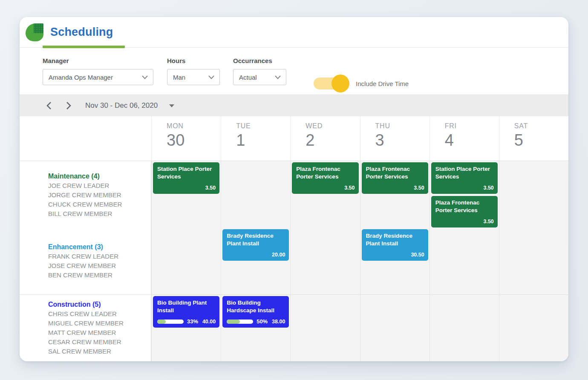  What do you see at coordinates (100, 176) in the screenshot?
I see `crew-group-title: Maintenance (4)` at bounding box center [100, 176].